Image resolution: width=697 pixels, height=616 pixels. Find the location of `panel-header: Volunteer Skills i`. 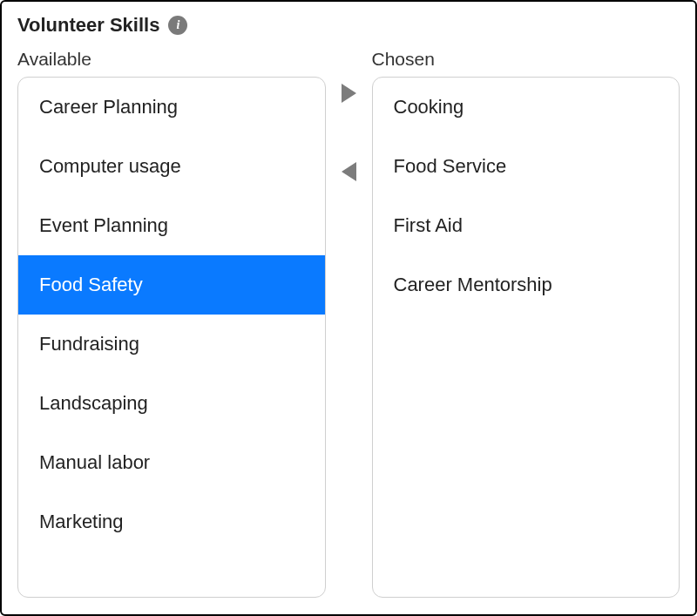

panel-header: Volunteer Skills i is located at coordinates (348, 25).